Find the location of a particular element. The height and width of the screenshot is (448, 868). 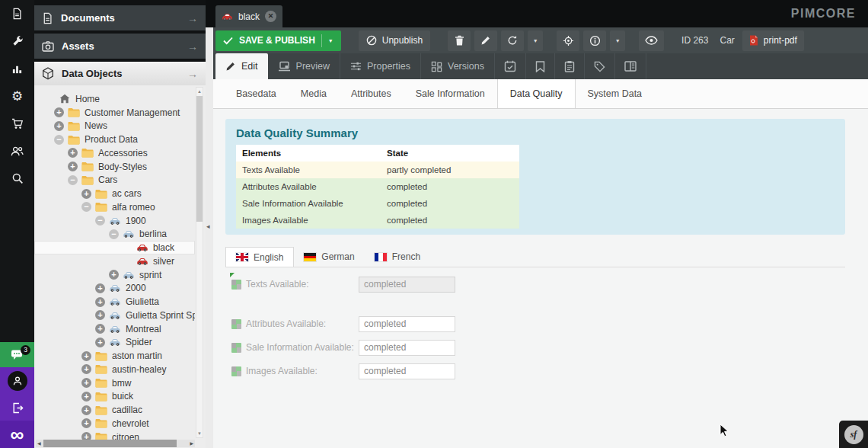

tree-item-news: +News is located at coordinates (114, 126).